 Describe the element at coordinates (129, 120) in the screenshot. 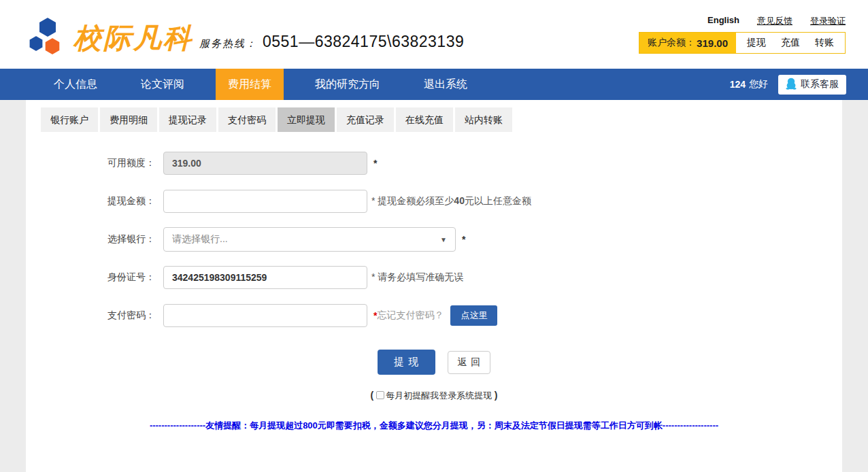

I see `tab-fee-details: 费用明细` at that location.